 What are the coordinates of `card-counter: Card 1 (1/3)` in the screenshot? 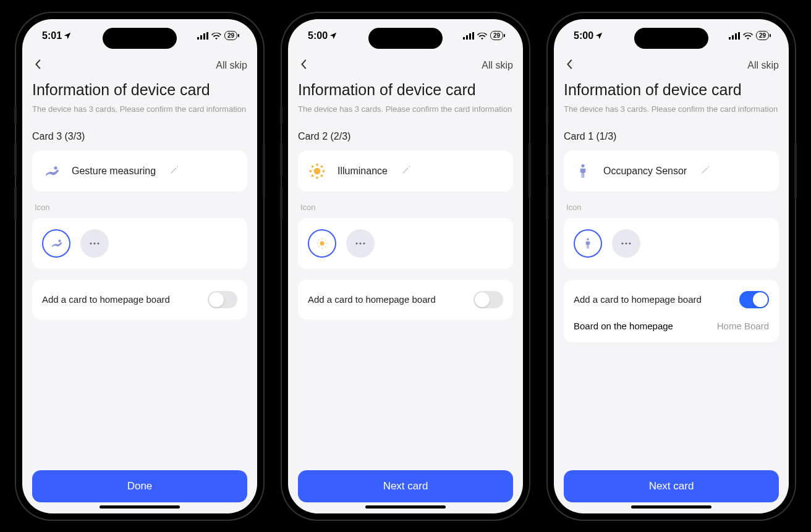 It's located at (671, 137).